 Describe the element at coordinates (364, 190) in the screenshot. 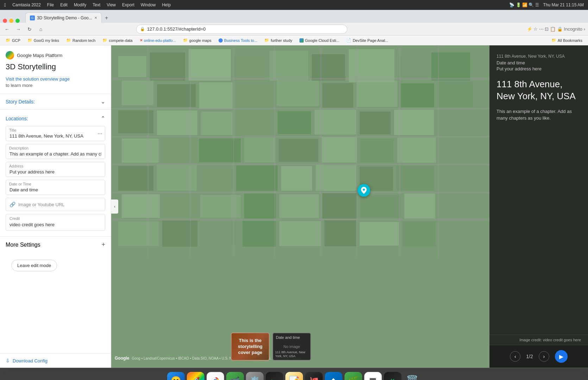

I see `map-pin` at that location.